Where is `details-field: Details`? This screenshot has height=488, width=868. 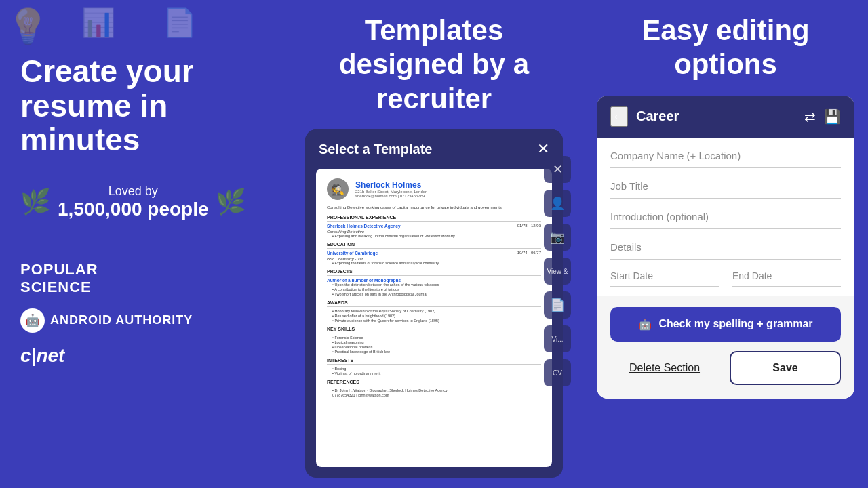
details-field: Details is located at coordinates (726, 244).